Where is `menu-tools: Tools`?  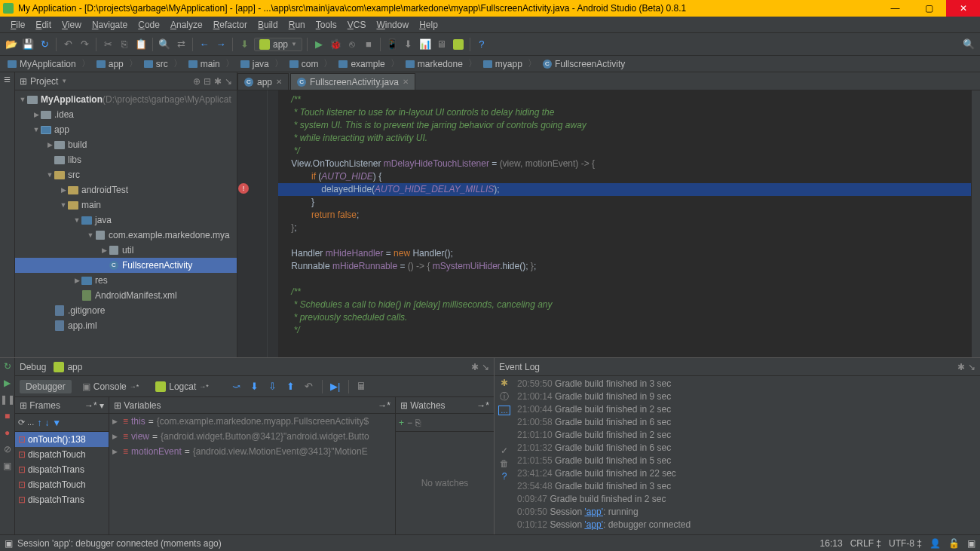 menu-tools: Tools is located at coordinates (326, 25).